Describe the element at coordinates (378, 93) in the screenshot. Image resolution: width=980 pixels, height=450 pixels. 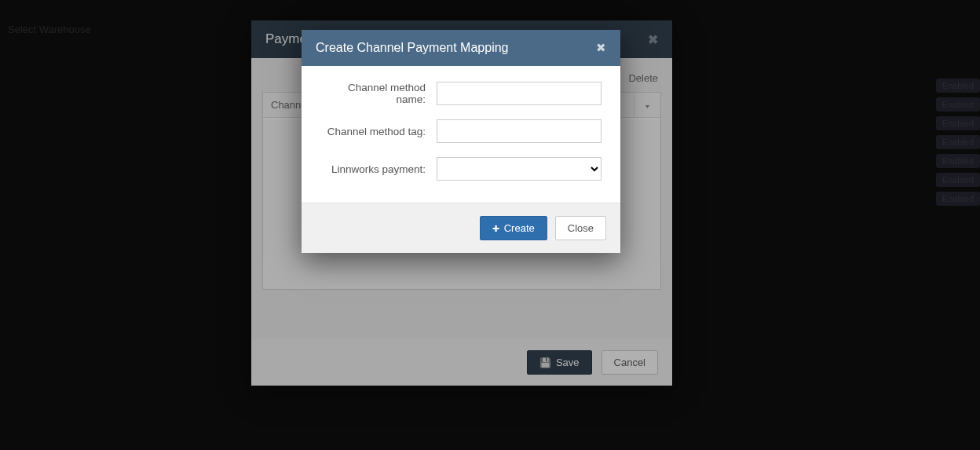
I see `method-name-label: Channel method name:` at that location.